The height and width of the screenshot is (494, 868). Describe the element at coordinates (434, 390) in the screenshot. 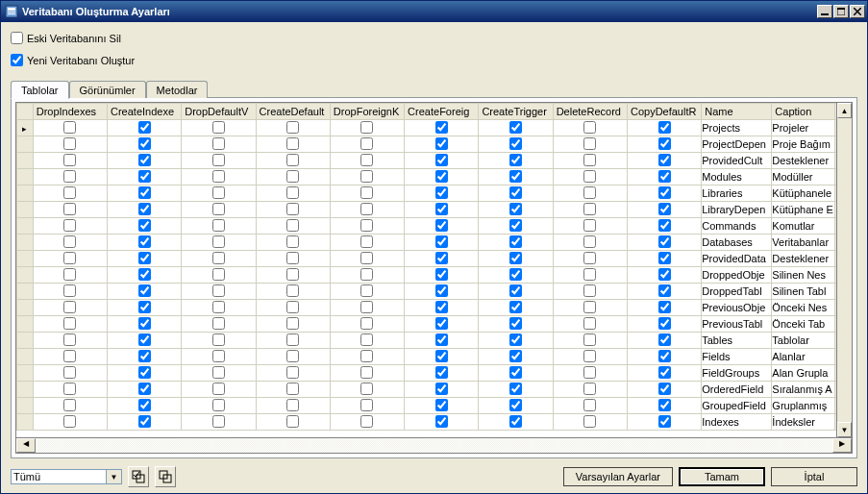

I see `table-row: OrderedFieldSıralanmış A` at that location.